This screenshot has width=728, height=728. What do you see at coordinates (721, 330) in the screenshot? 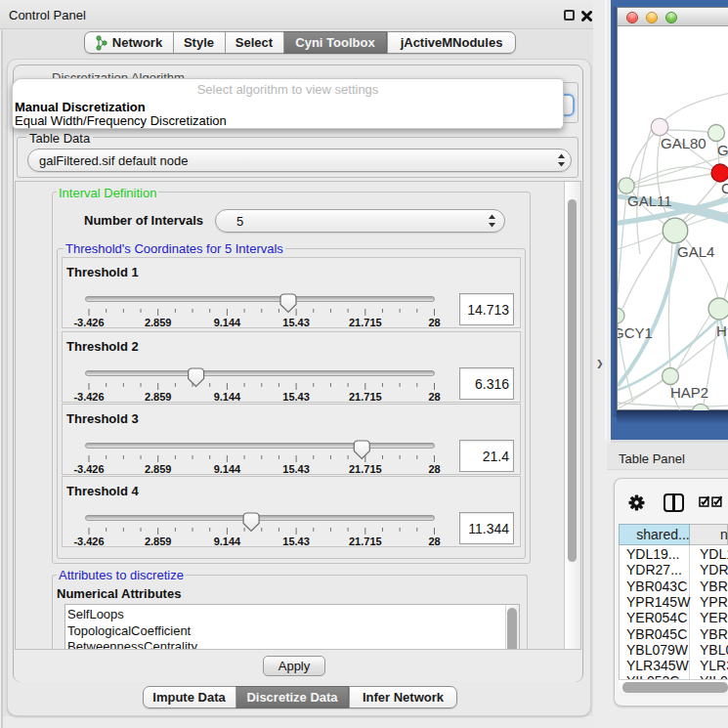
I see `svg-text: H` at bounding box center [721, 330].